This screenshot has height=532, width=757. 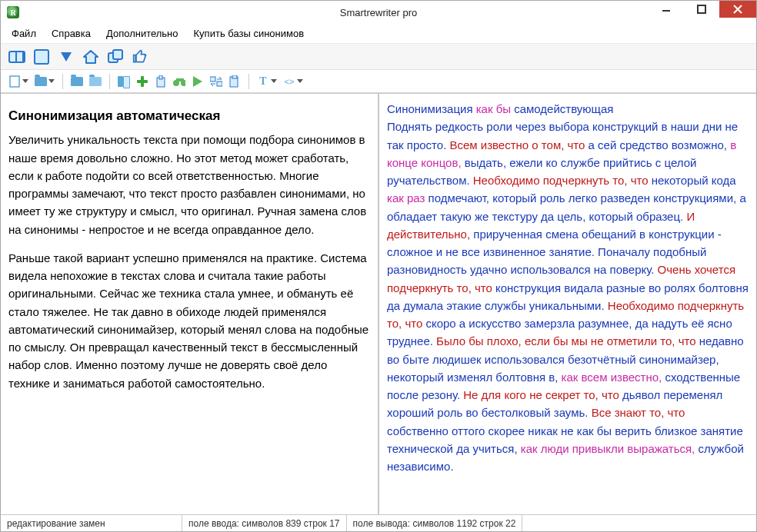 What do you see at coordinates (115, 57) in the screenshot?
I see `tool-copy-icon` at bounding box center [115, 57].